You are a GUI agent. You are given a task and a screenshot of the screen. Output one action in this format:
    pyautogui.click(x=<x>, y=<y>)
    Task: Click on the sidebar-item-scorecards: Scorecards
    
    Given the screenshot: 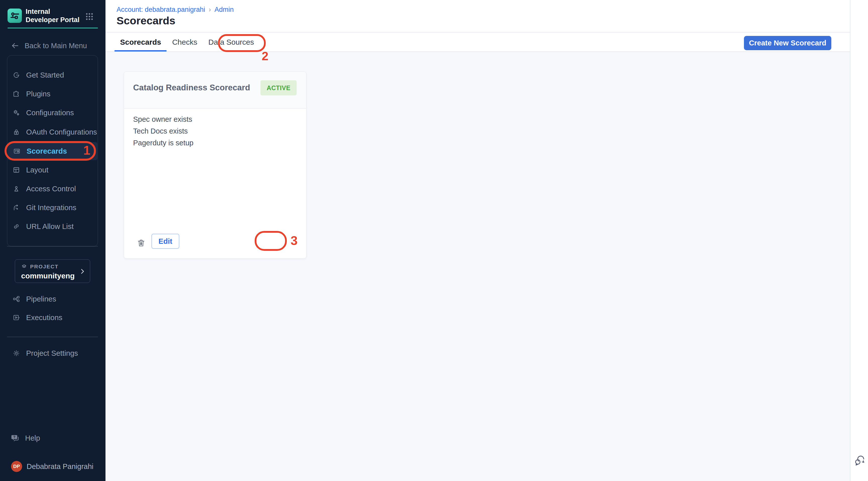 What is the action you would take?
    pyautogui.click(x=53, y=151)
    